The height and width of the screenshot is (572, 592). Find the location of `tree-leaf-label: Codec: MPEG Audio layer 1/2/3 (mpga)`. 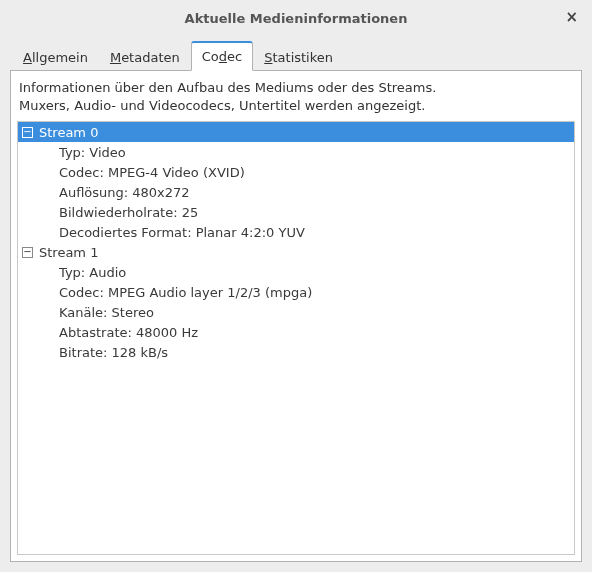

tree-leaf-label: Codec: MPEG Audio layer 1/2/3 (mpga) is located at coordinates (186, 292).